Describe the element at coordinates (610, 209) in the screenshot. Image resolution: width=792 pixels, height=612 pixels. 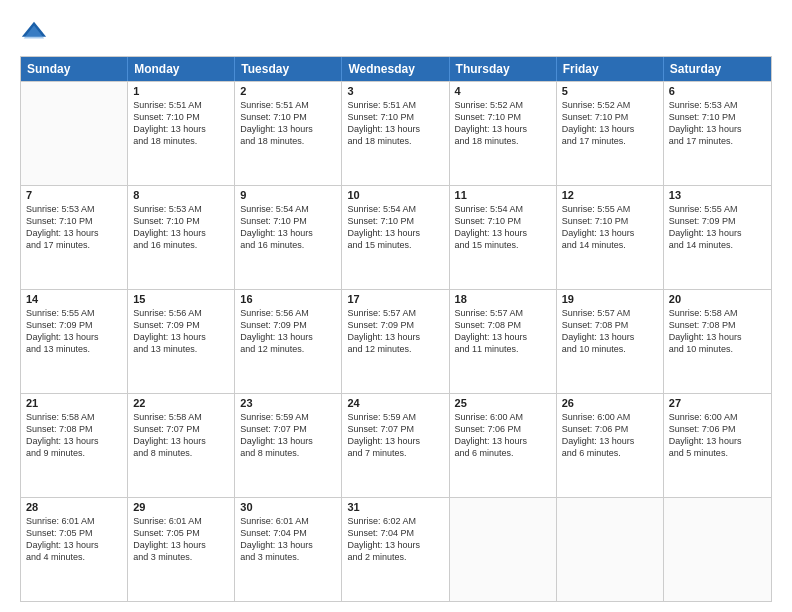
I see `sunrise-line: Sunrise: 5:55 AM` at that location.